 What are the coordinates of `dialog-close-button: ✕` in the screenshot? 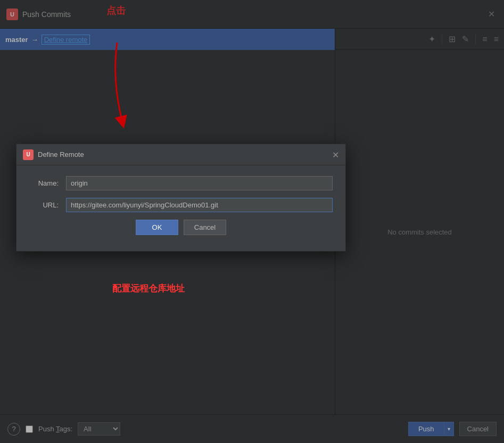 It's located at (335, 154).